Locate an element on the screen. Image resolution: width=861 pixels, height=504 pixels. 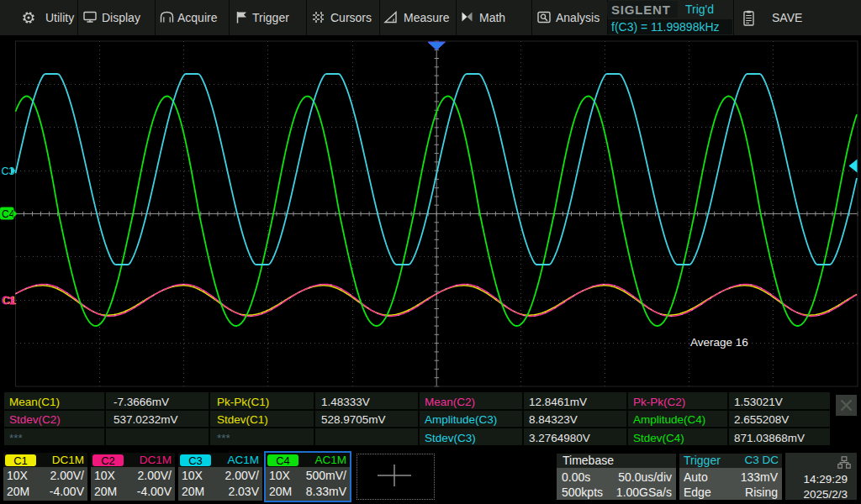
svg-text: Average 16 is located at coordinates (720, 343).